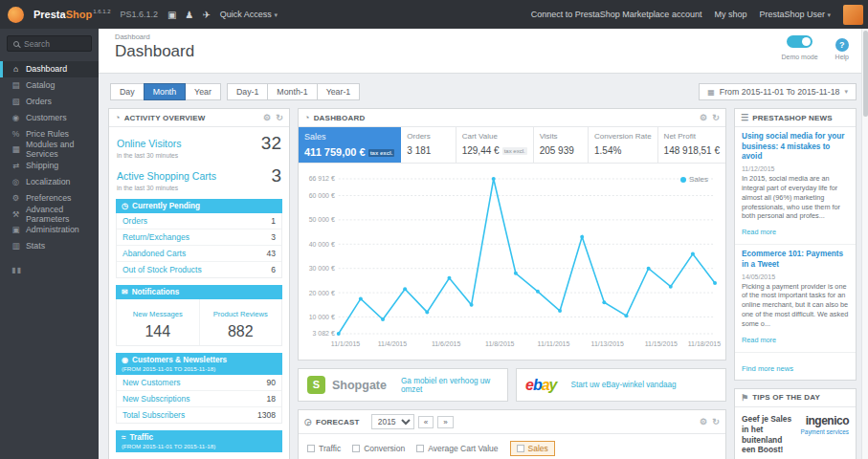 This screenshot has height=459, width=868. Describe the element at coordinates (463, 448) in the screenshot. I see `forecast-legend-label: Average Cart Value` at that location.